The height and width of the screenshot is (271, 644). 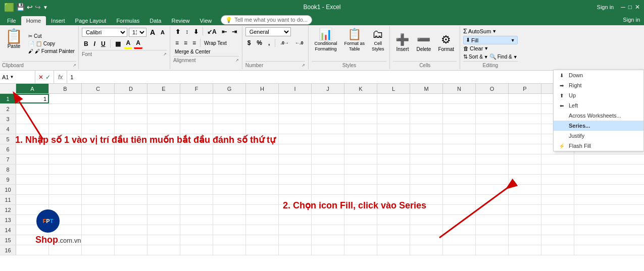 What do you see at coordinates (460, 99) in the screenshot?
I see `cell-N1` at bounding box center [460, 99].